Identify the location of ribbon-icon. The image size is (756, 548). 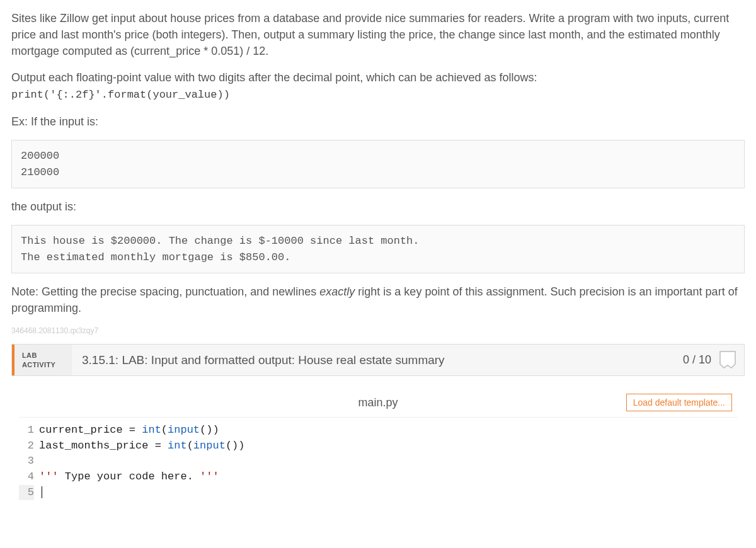
(728, 360).